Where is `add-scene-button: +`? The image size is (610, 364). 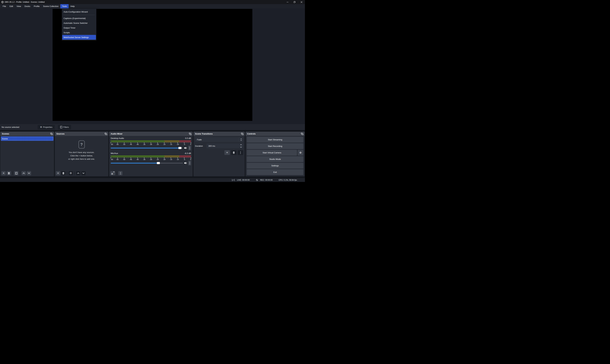
add-scene-button: + is located at coordinates (3, 173).